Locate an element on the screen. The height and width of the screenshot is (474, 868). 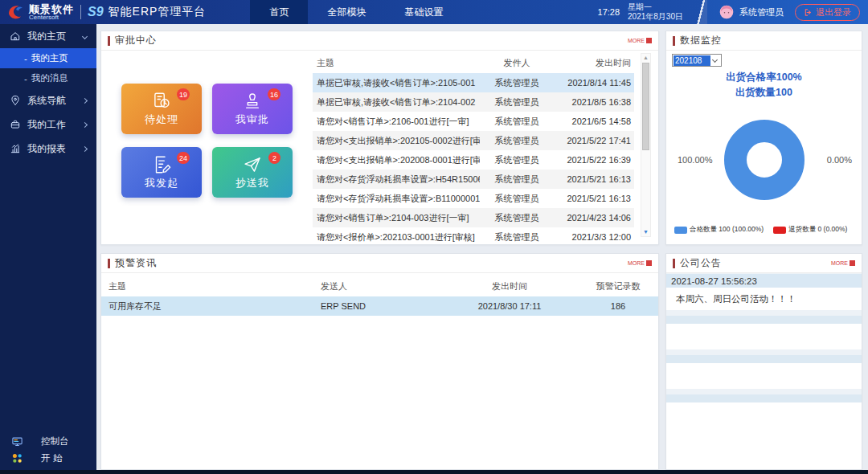
logout-button: 退出登录 is located at coordinates (828, 13).